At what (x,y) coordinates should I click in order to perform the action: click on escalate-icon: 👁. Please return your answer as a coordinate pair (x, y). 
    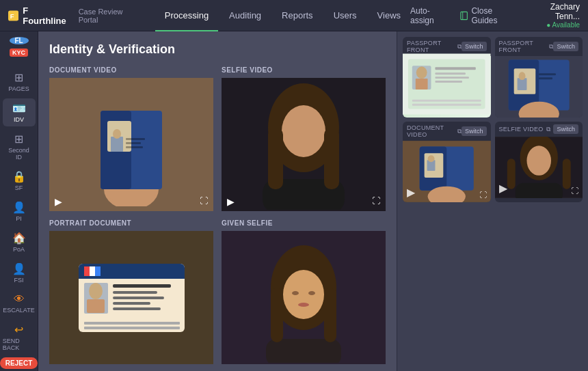
    Looking at the image, I should click on (19, 299).